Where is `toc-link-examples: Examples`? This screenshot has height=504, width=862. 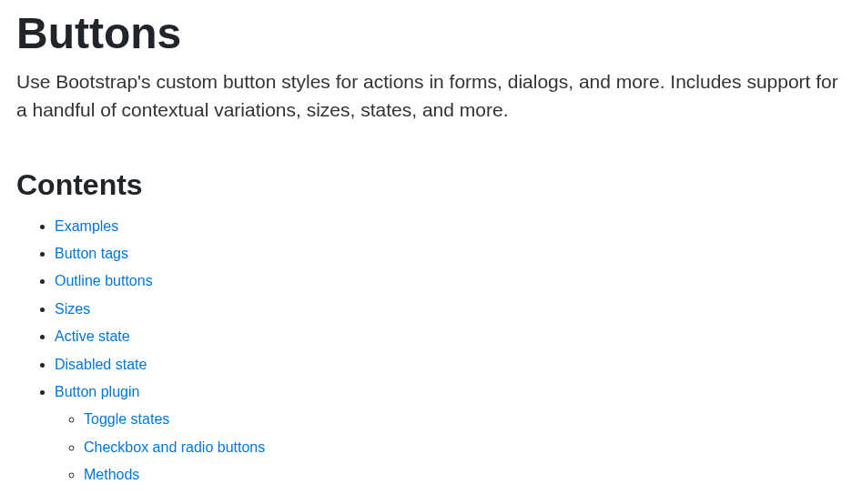
toc-link-examples: Examples is located at coordinates (86, 226).